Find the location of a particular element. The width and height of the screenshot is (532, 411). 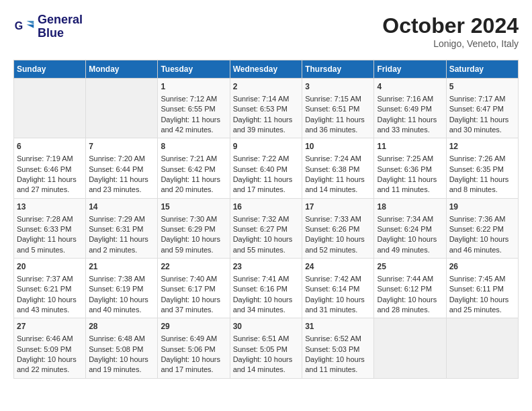

sunrise-text: Sunrise: 7:28 AM is located at coordinates (45, 219).